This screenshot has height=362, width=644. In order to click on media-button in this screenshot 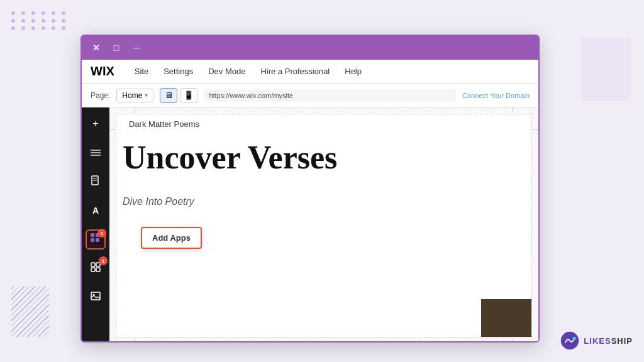, I will do `click(96, 297)`.